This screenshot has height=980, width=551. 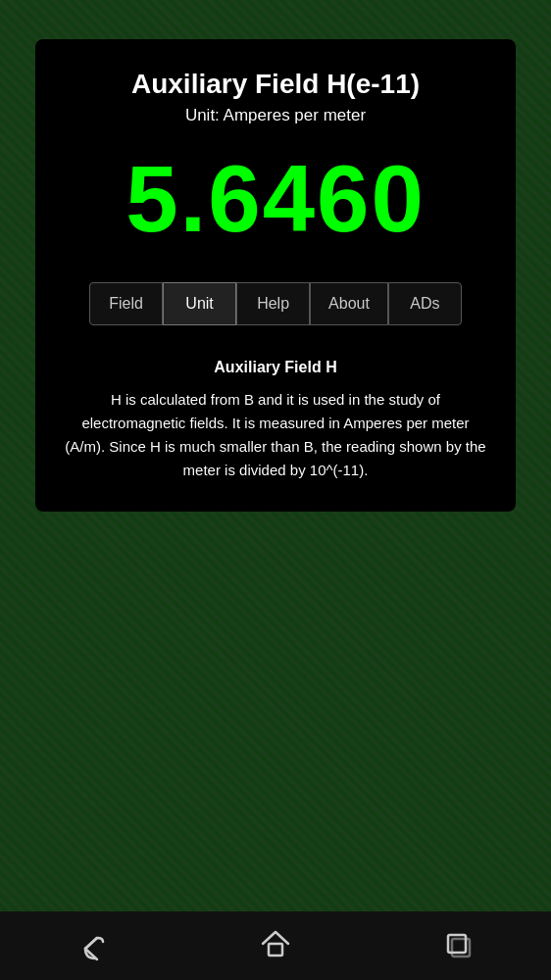 I want to click on description-title: Auxiliary Field H, so click(x=276, y=368).